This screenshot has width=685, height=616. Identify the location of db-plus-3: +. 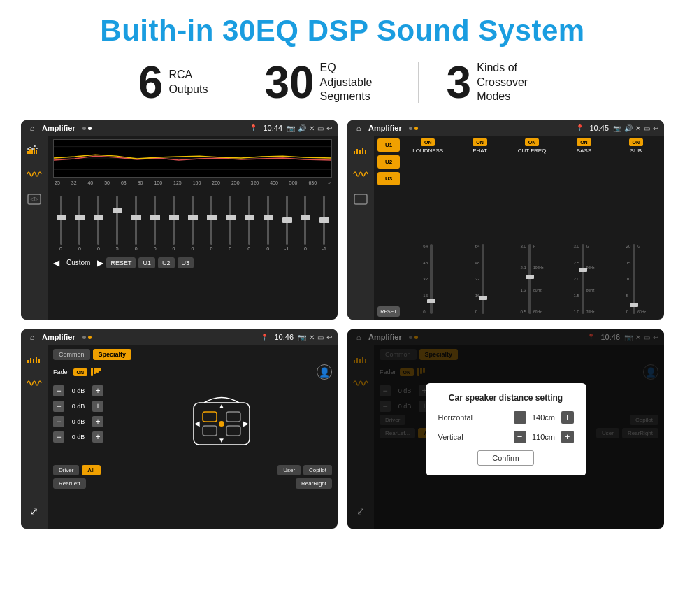
(98, 437).